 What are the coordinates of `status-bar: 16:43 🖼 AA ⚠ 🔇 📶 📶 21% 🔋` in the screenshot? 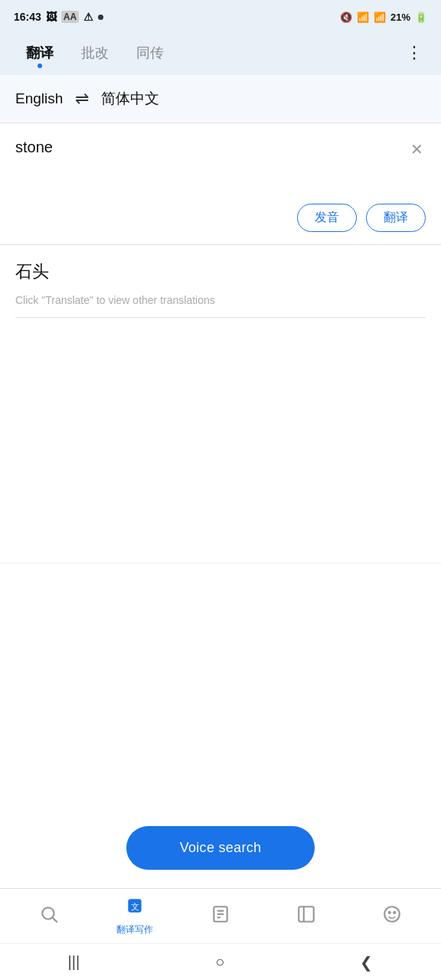 It's located at (220, 17).